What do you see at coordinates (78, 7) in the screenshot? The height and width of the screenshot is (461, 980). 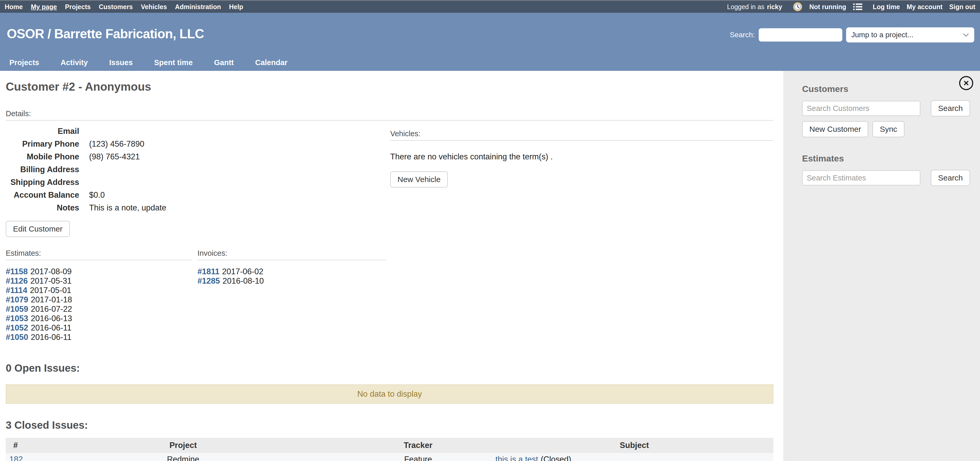 I see `menu-item-projects: Projects` at bounding box center [78, 7].